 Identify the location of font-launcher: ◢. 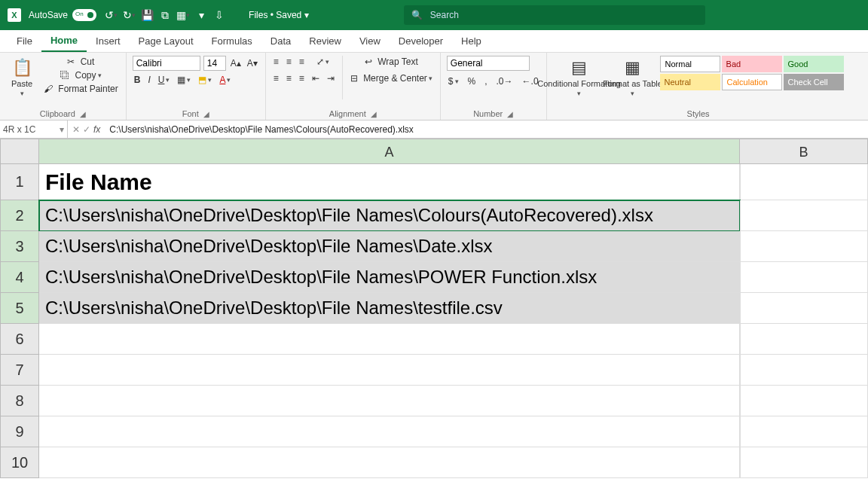
(206, 114).